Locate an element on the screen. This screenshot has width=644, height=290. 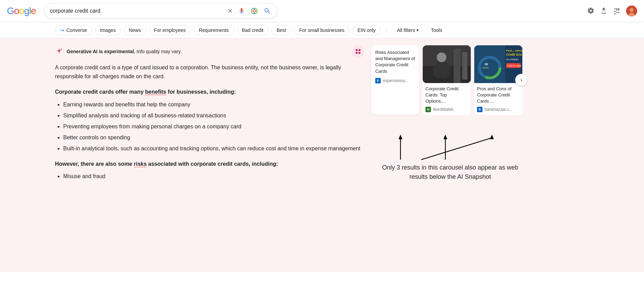
source-icon-nerdwallet: N is located at coordinates (428, 109).